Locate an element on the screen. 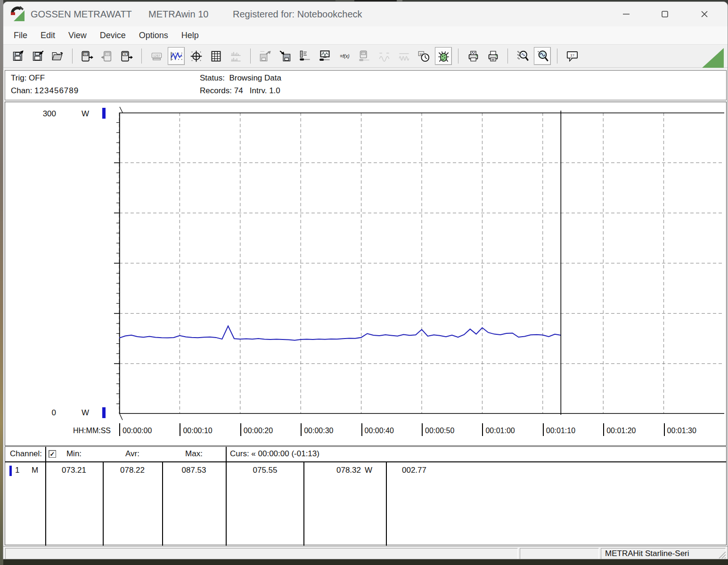 The height and width of the screenshot is (565, 728). menu-item-edit: Edit is located at coordinates (48, 36).